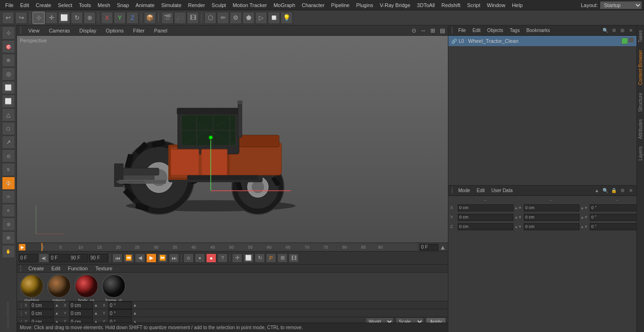 The height and width of the screenshot is (332, 644). Describe the element at coordinates (115, 31) in the screenshot. I see `viewport-tab-options: Options` at that location.